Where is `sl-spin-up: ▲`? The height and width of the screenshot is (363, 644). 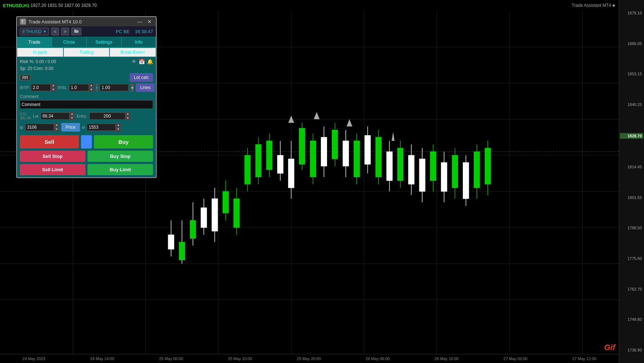 sl-spin-up: ▲ is located at coordinates (118, 125).